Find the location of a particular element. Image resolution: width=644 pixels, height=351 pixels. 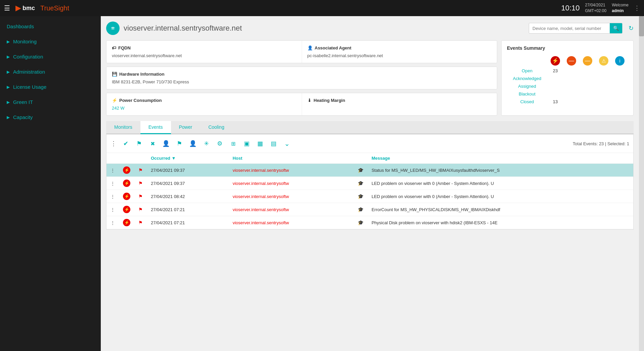

row-message: Physical Disk problem on vioserver with … is located at coordinates (501, 223).